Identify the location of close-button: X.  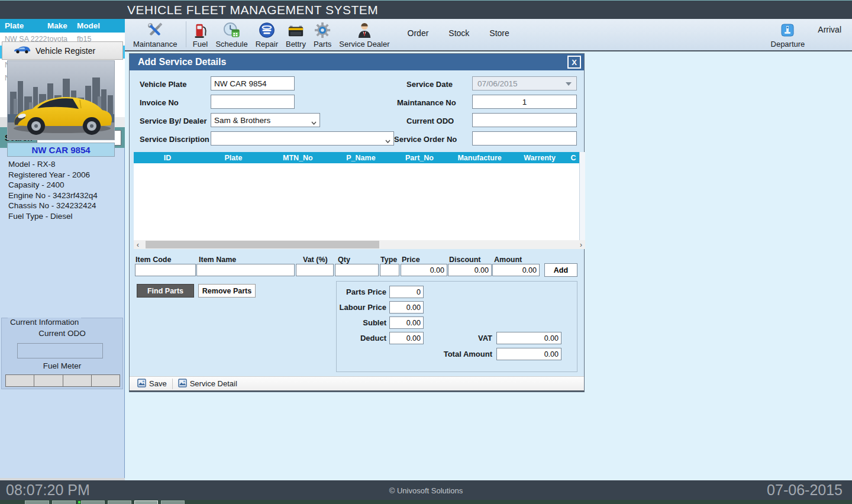
(574, 62).